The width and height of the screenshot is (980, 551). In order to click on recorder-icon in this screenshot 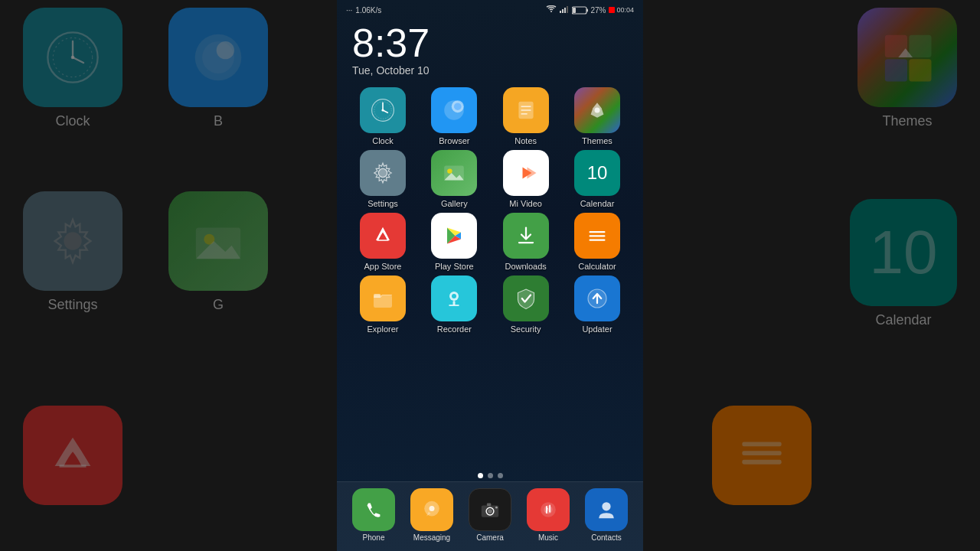, I will do `click(454, 298)`.